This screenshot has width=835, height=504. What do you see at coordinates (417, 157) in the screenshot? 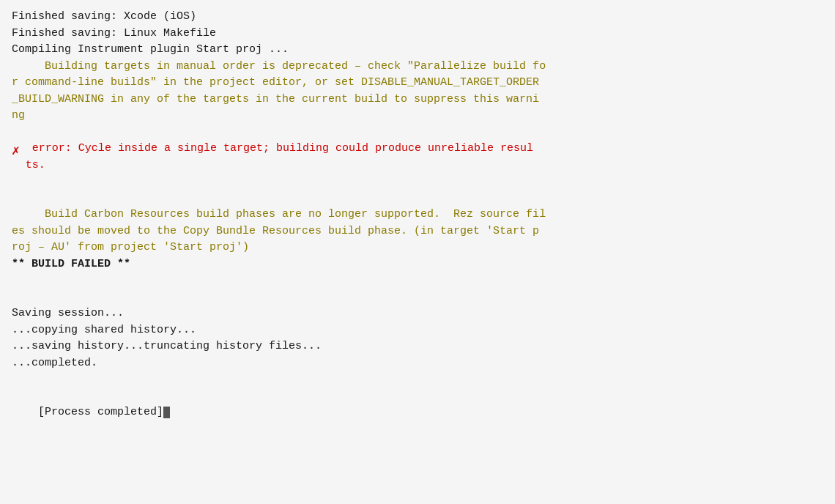
I see `error-line: ✗ error: Cycle inside a single target; b…` at bounding box center [417, 157].